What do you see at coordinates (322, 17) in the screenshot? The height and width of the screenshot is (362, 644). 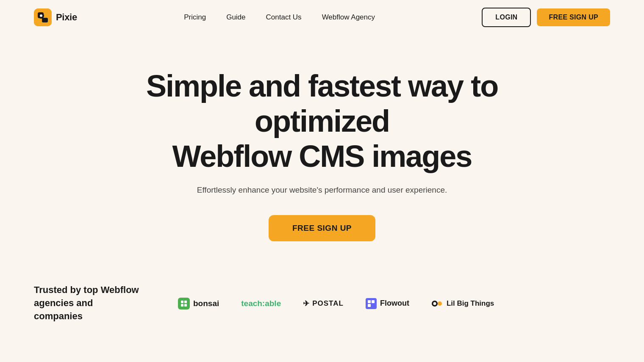 I see `navbar: Pixie Pricing Guide Contact Us Webflow A…` at bounding box center [322, 17].